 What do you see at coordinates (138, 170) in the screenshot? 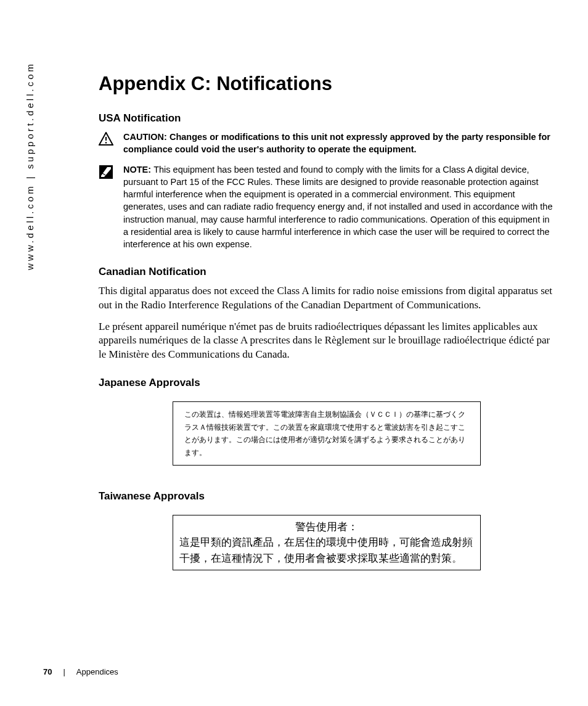
I see `note-label: NOTE:` at bounding box center [138, 170].